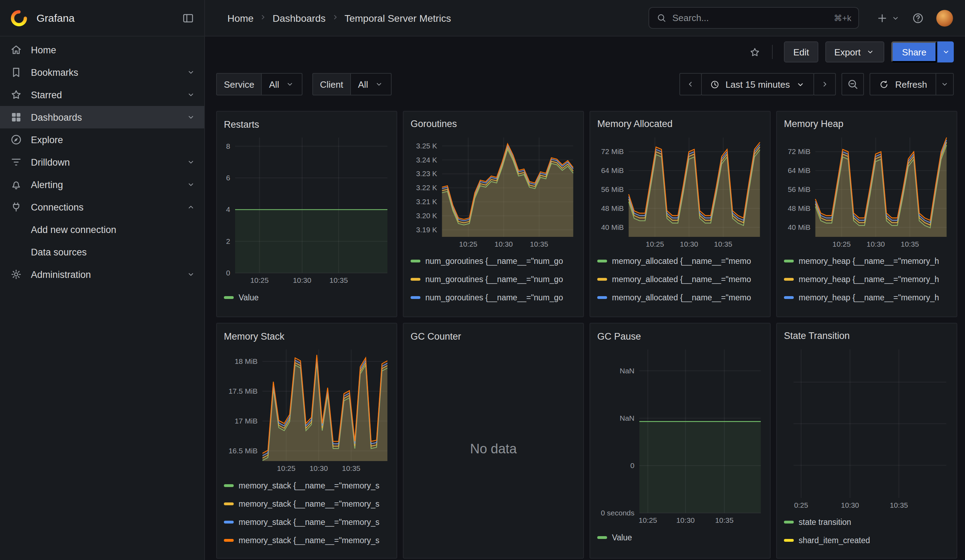  Describe the element at coordinates (888, 18) in the screenshot. I see `add-menu-button` at that location.